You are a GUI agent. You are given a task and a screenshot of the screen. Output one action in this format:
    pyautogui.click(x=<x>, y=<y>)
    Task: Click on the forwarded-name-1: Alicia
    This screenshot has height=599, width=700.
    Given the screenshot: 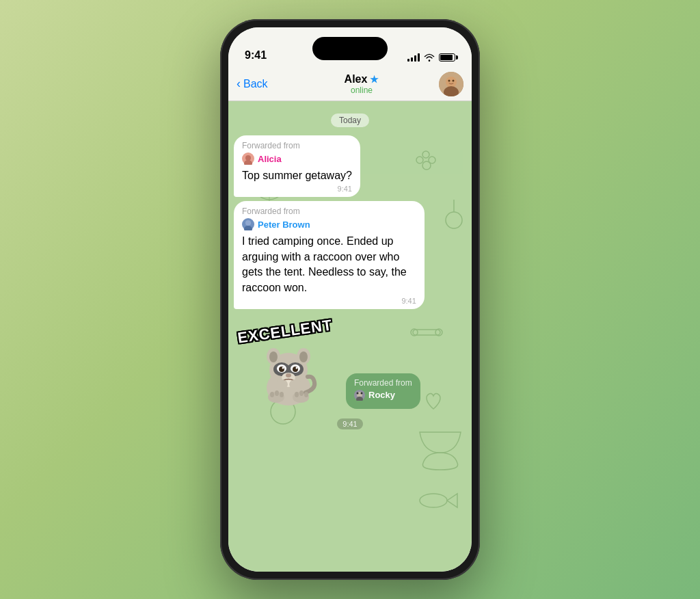 What is the action you would take?
    pyautogui.click(x=269, y=159)
    